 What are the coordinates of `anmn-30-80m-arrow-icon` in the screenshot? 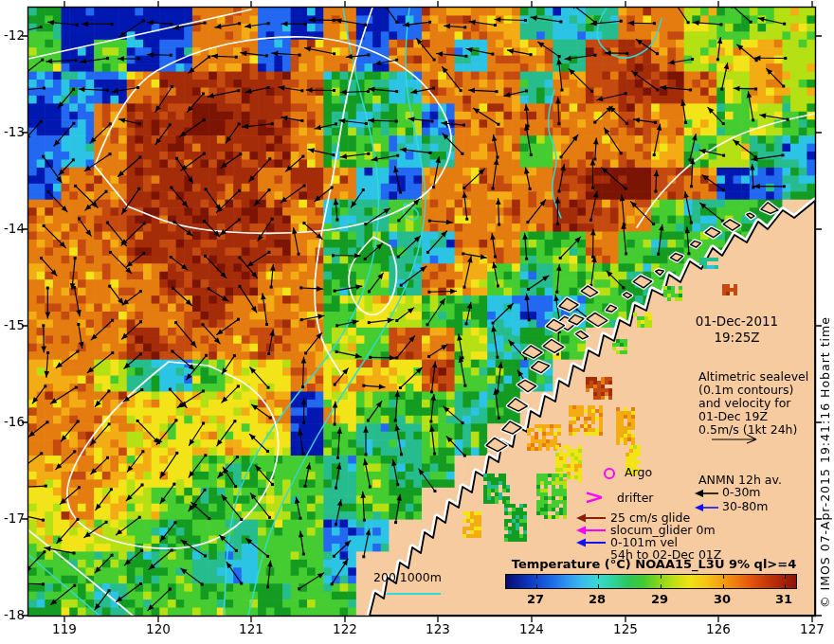 It's located at (706, 508).